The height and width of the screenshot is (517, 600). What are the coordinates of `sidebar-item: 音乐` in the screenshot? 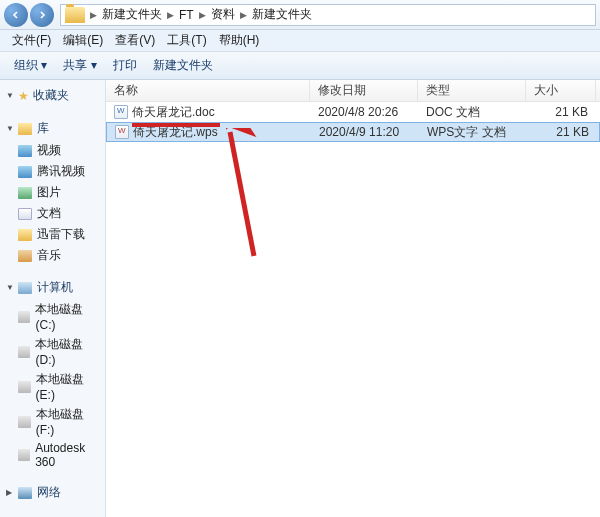 It's located at (52, 256).